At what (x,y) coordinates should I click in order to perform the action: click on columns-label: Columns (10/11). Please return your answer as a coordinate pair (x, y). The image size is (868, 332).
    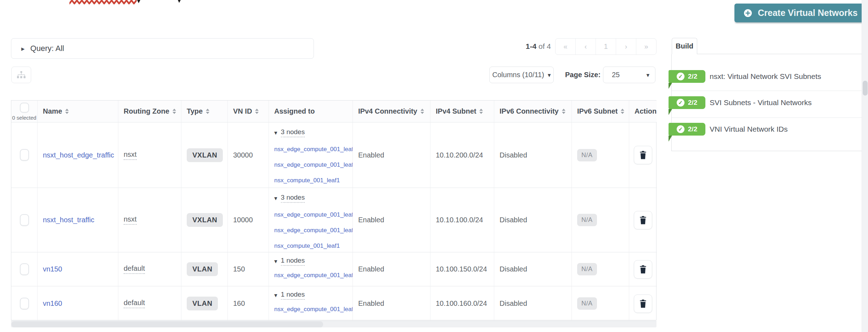
    Looking at the image, I should click on (518, 75).